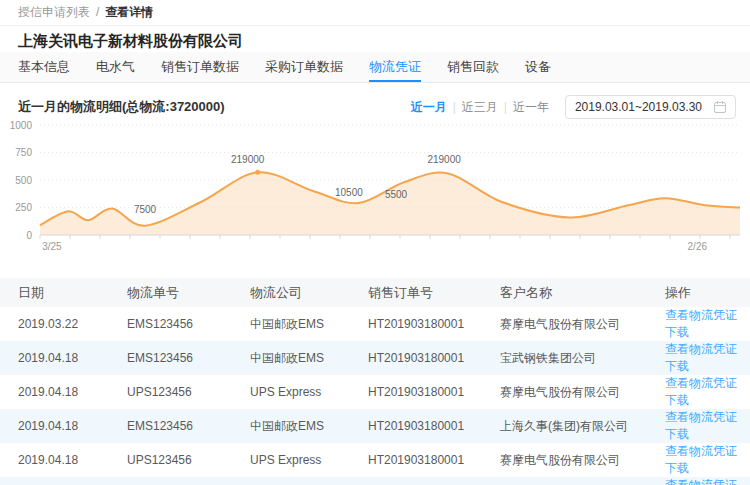 This screenshot has width=750, height=485. What do you see at coordinates (384, 42) in the screenshot?
I see `page-title: 上海关讯电子新材料股份有限公司` at bounding box center [384, 42].